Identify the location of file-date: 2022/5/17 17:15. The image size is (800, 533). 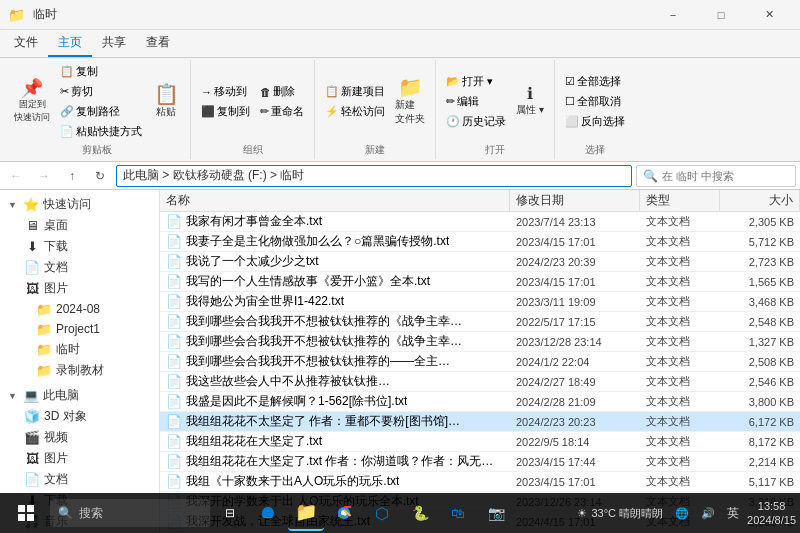
(575, 322).